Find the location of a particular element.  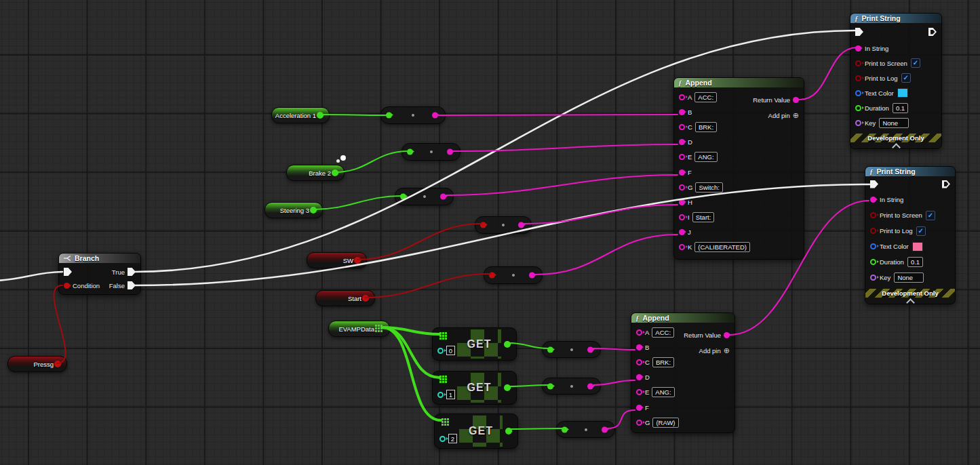

ps1-print-to-log-pin is located at coordinates (859, 79).